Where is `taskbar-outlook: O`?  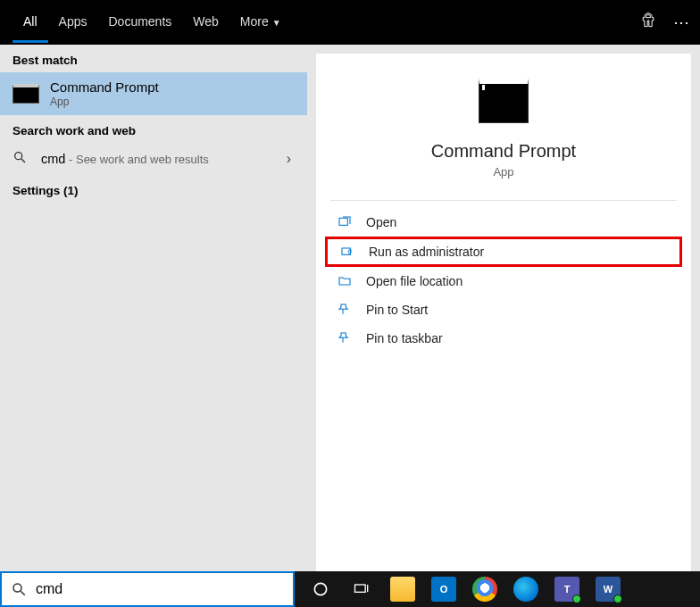 taskbar-outlook: O is located at coordinates (444, 589).